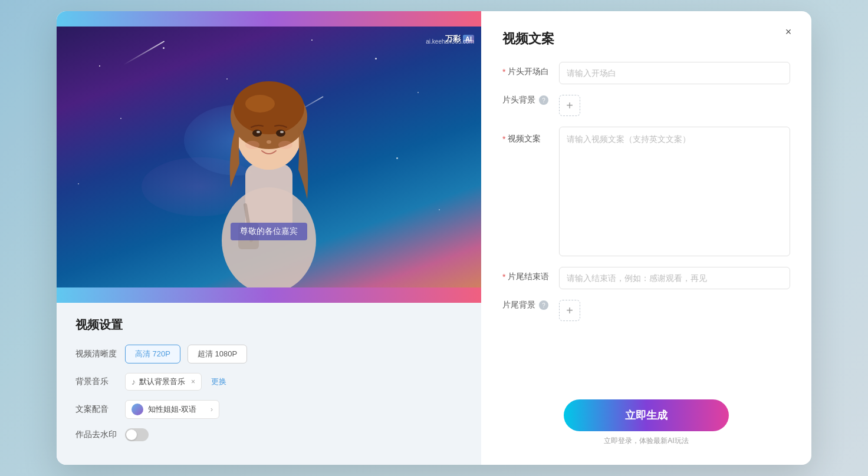 The width and height of the screenshot is (868, 476). I want to click on panel-title: 视频文案, so click(646, 39).